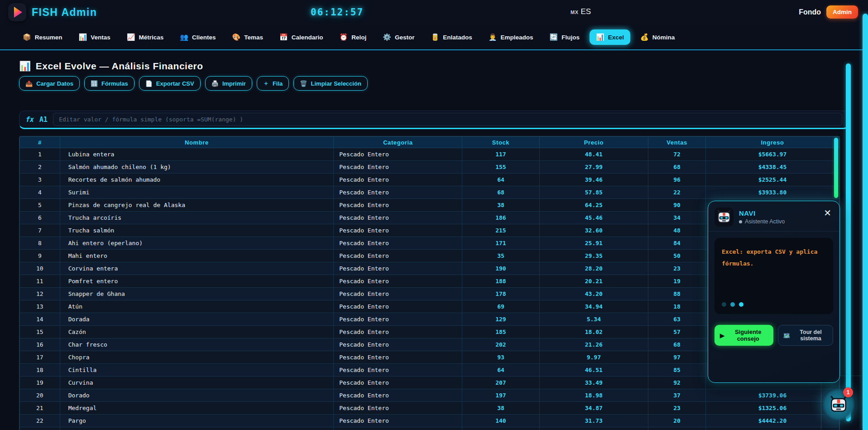  Describe the element at coordinates (197, 269) in the screenshot. I see `cell-nombre: Corvina entera` at that location.